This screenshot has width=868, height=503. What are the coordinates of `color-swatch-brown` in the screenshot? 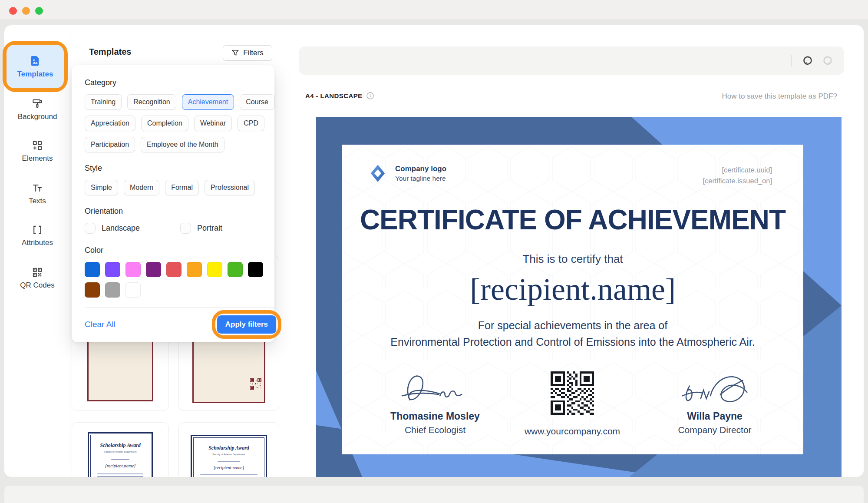 It's located at (92, 290).